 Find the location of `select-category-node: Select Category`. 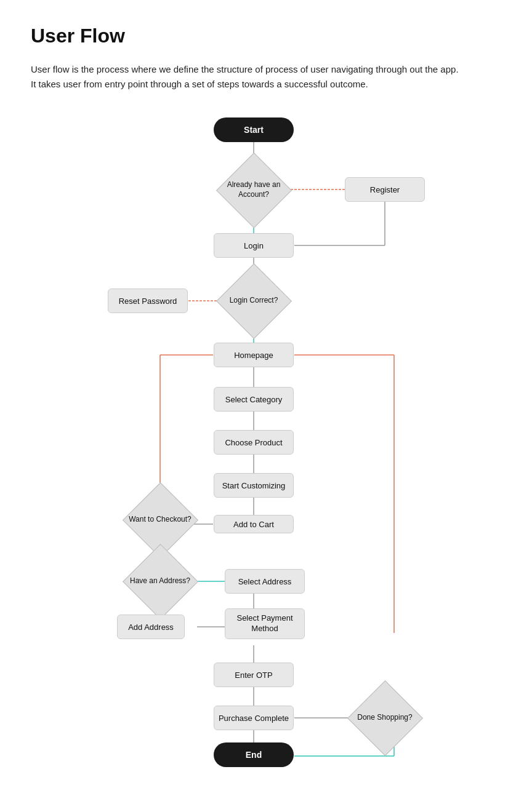

select-category-node: Select Category is located at coordinates (254, 399).